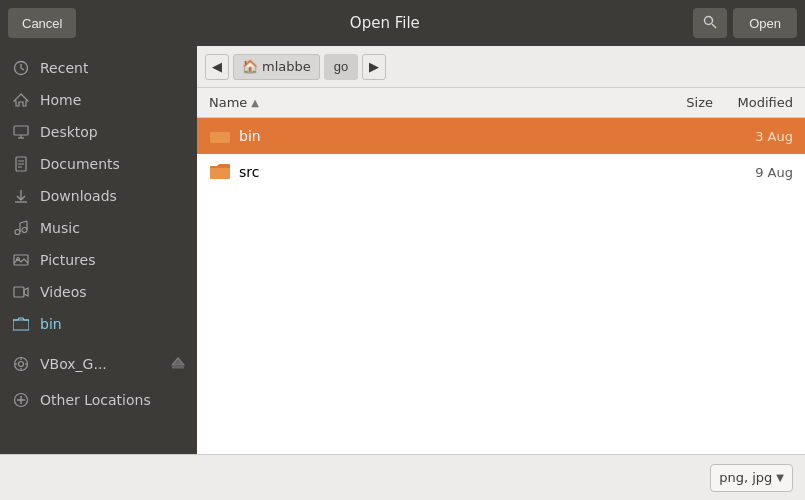  What do you see at coordinates (60, 228) in the screenshot?
I see `sidebar-item-music-label: Music` at bounding box center [60, 228].